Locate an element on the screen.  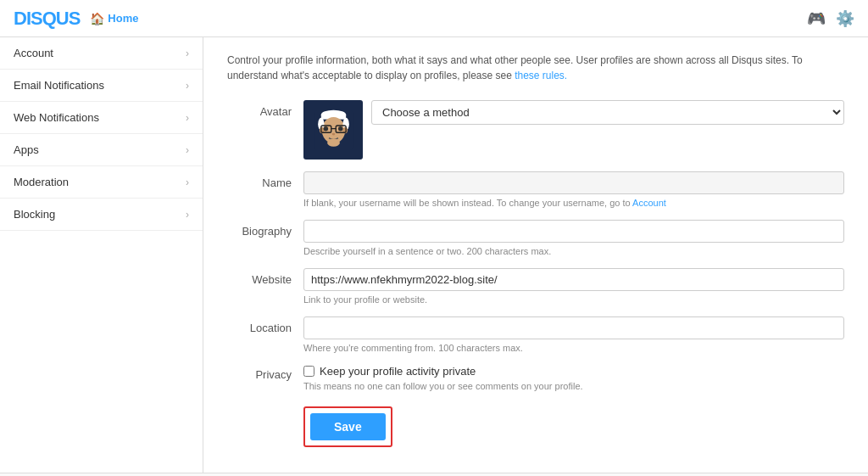
privacy-check-text: Keep your profile activity private is located at coordinates (398, 372).